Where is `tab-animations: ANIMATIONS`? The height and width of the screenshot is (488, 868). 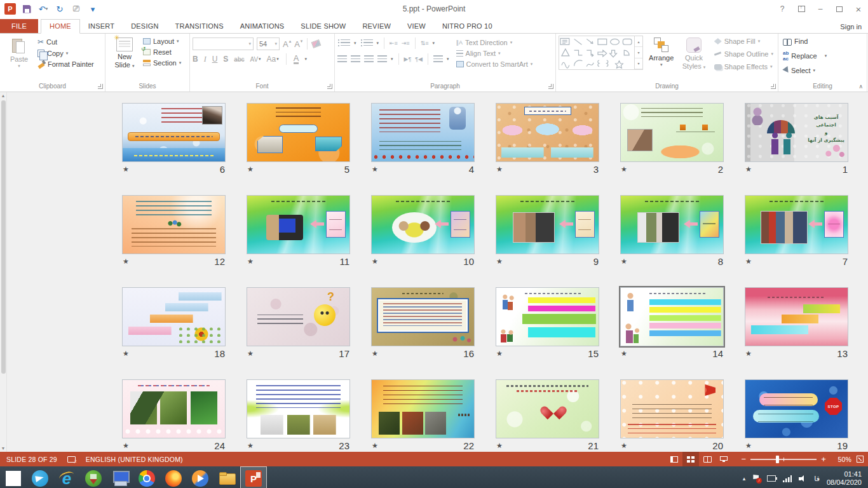 tab-animations: ANIMATIONS is located at coordinates (262, 27).